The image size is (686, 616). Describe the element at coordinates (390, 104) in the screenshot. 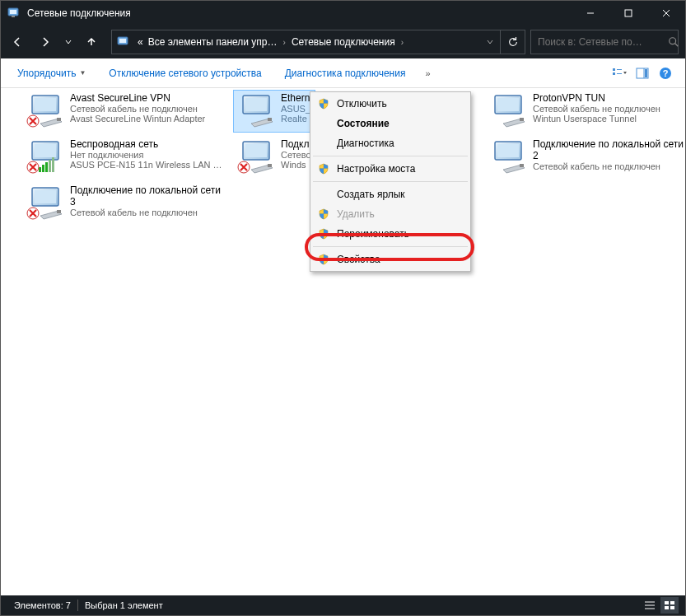

I see `menu-item-отключить: Отключить` at that location.